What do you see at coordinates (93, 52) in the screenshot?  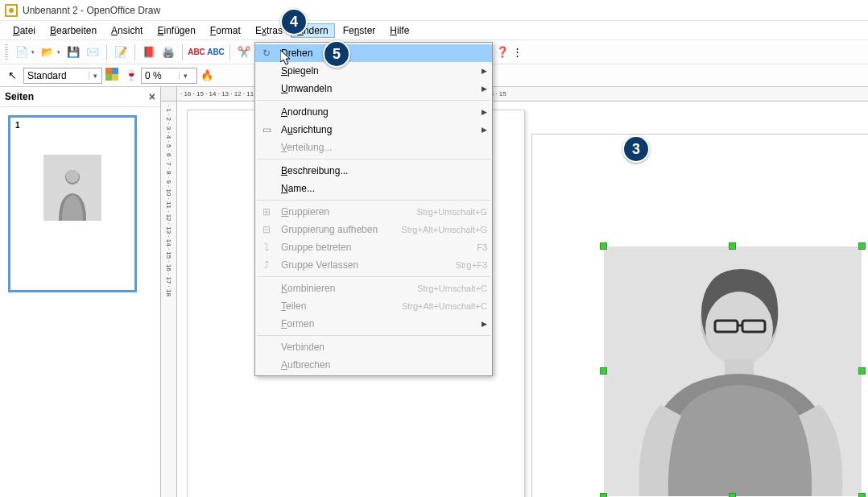 I see `email-button: ✉️` at bounding box center [93, 52].